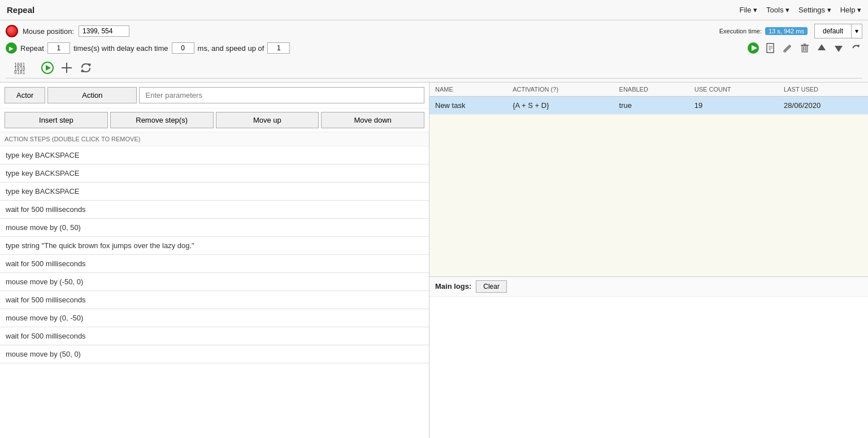 The height and width of the screenshot is (438, 868). Describe the element at coordinates (468, 89) in the screenshot. I see `col-name: NAME` at that location.